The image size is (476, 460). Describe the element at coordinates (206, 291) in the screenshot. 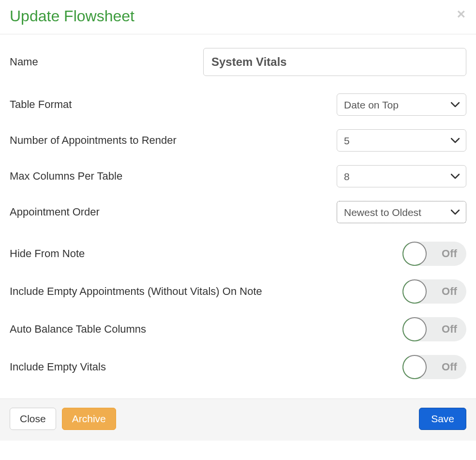

I see `include-empty-appts-label: Include Empty Appointments (Without Vita…` at that location.